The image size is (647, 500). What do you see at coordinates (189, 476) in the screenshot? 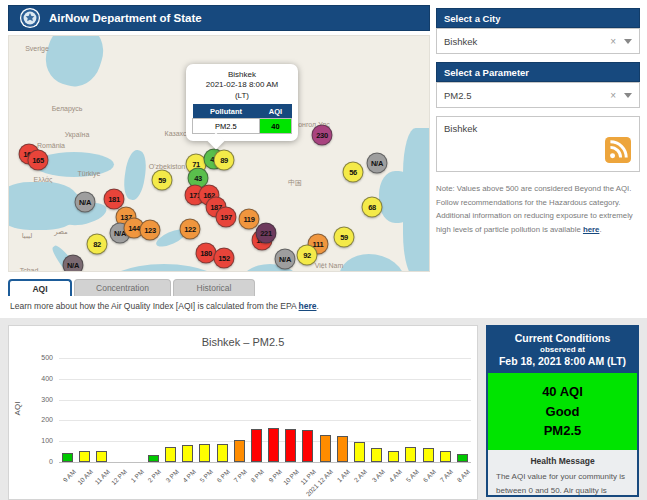
I see `chart-x-tick: 4 PM` at bounding box center [189, 476].